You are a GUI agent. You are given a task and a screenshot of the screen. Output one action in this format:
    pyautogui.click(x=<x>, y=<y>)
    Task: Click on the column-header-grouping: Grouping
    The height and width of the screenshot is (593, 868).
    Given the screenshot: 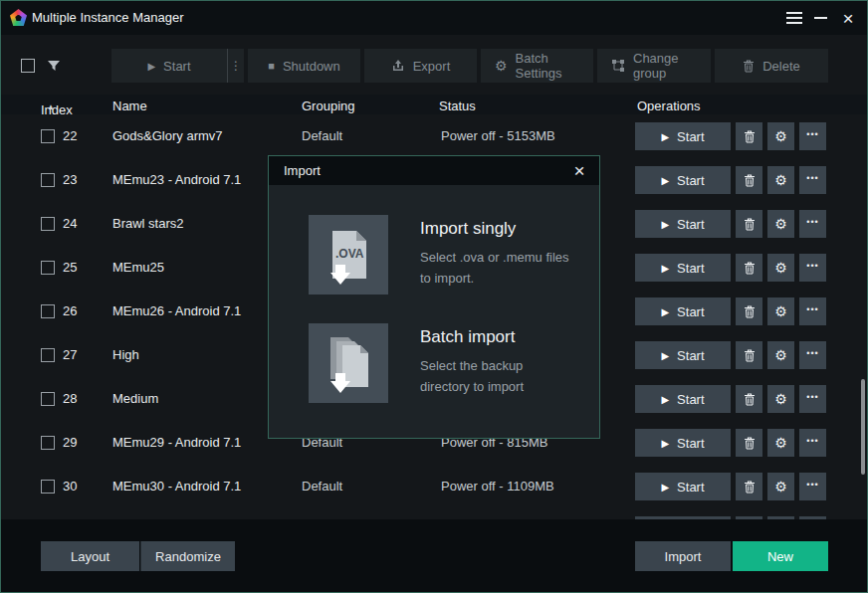 What is the action you would take?
    pyautogui.click(x=328, y=105)
    